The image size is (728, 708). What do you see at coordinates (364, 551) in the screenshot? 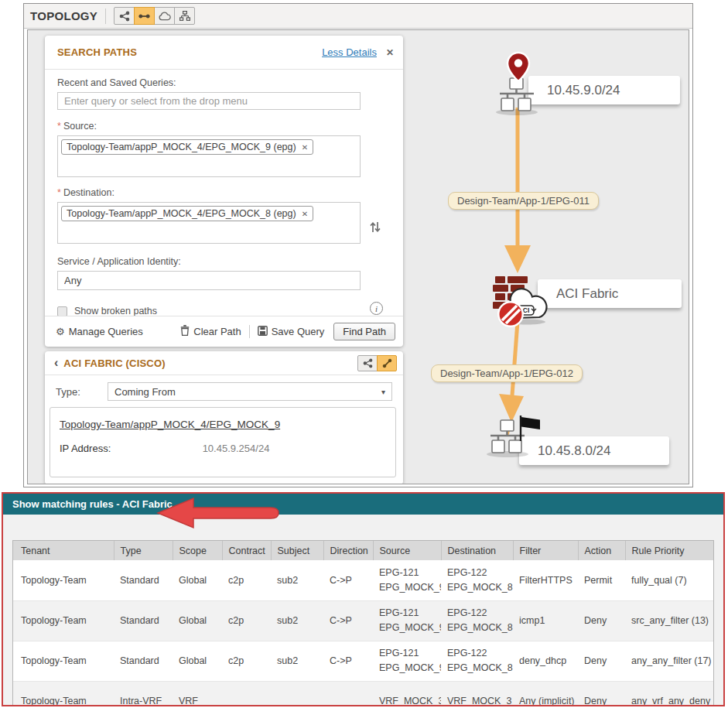
I see `rules-header-row: Tenant Type Scope Contract Subject Direc…` at bounding box center [364, 551].